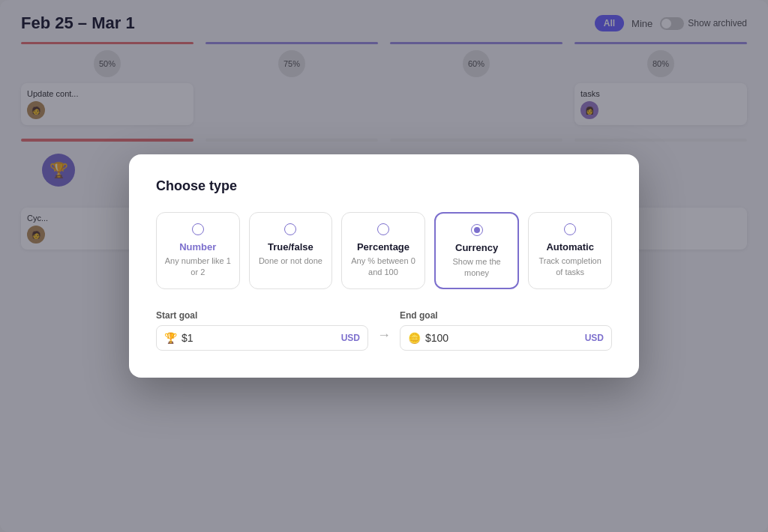  I want to click on end-goal-input-wrap: 🪙 USD, so click(506, 338).